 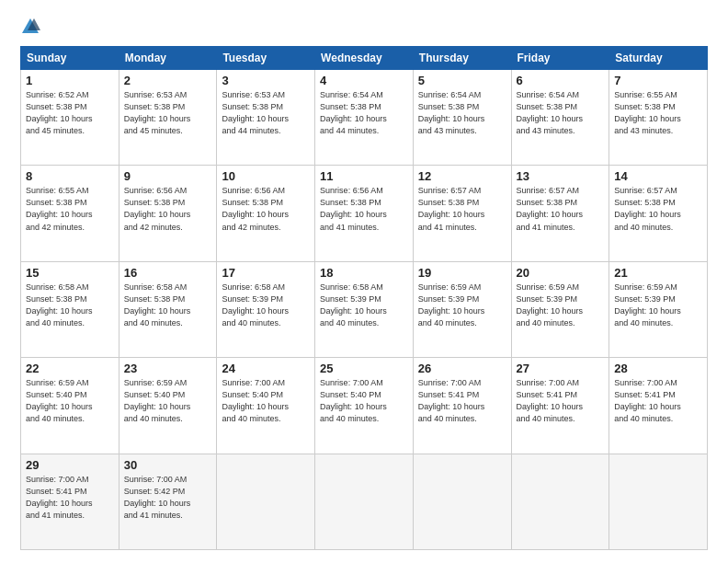 I want to click on day-number: 27, so click(x=561, y=368).